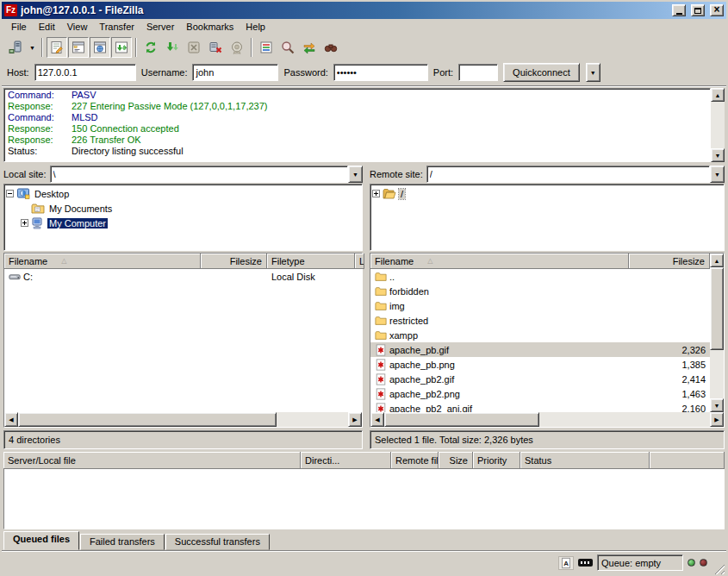 This screenshot has width=728, height=576. What do you see at coordinates (364, 499) in the screenshot?
I see `queue-body` at bounding box center [364, 499].